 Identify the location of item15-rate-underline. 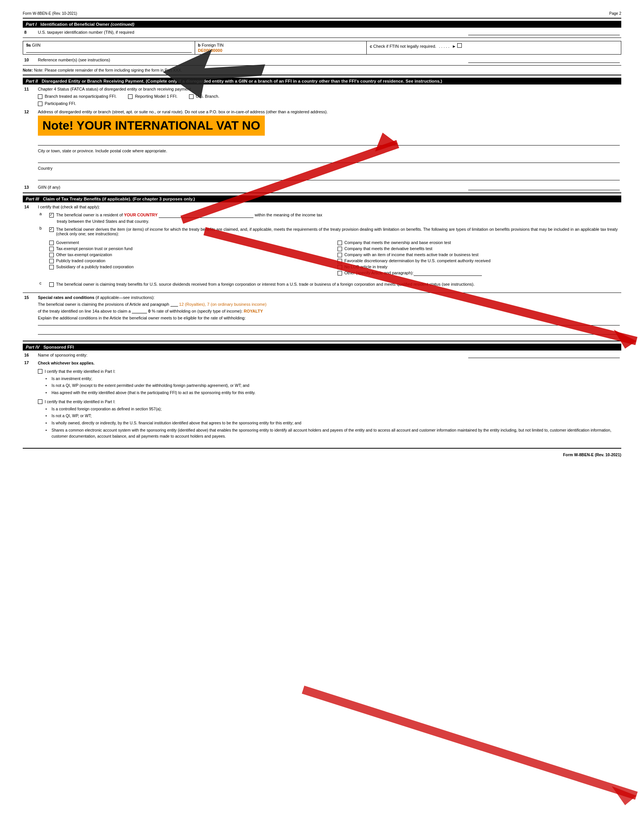
(139, 311).